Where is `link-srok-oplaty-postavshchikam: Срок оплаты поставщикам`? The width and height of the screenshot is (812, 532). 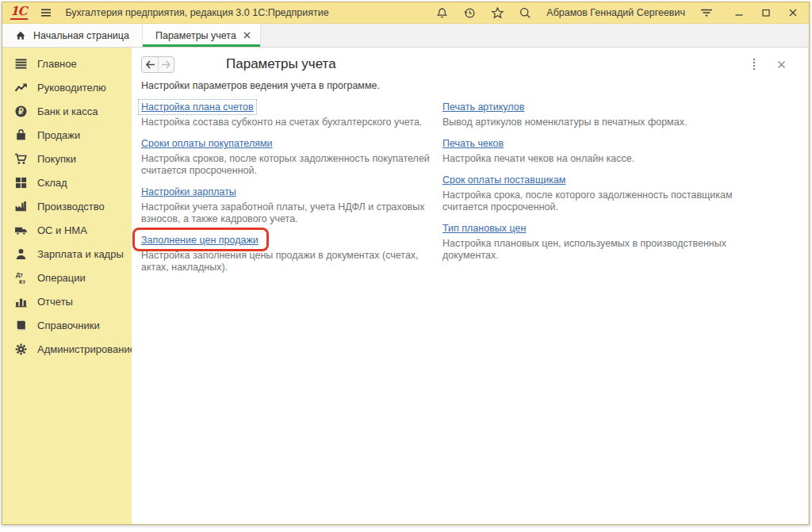
link-srok-oplaty-postavshchikam: Срок оплаты поставщикам is located at coordinates (504, 180).